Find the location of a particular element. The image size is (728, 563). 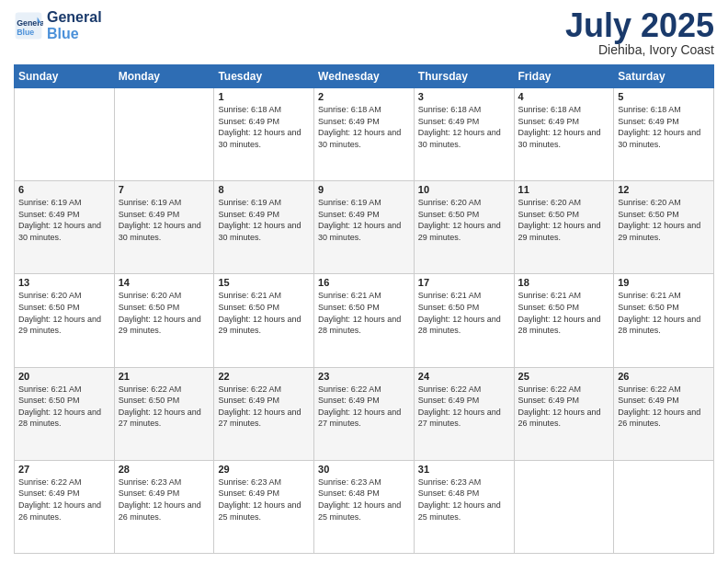

day-number: 5 is located at coordinates (664, 97).